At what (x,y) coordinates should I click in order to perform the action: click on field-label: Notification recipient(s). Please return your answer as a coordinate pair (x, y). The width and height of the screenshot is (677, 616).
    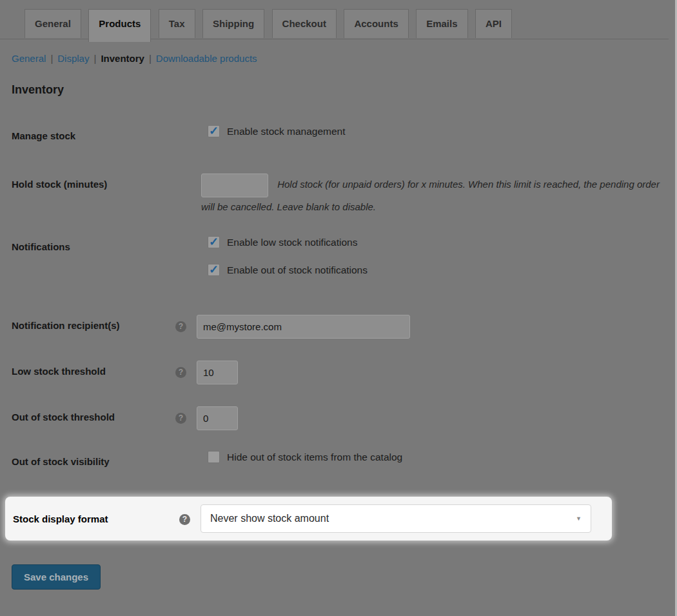
    Looking at the image, I should click on (88, 323).